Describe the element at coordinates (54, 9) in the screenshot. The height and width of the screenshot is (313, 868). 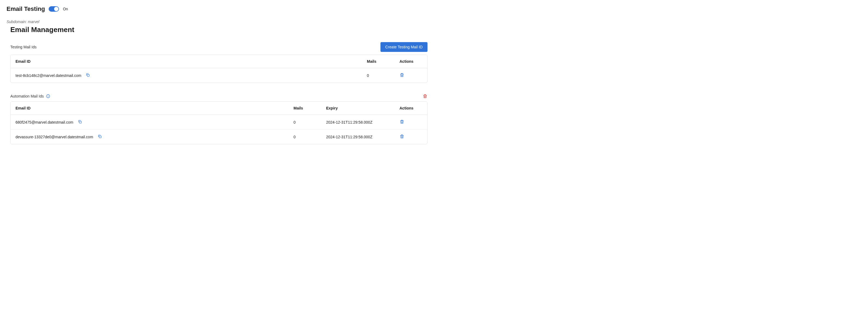
I see `email-testing-toggle` at that location.